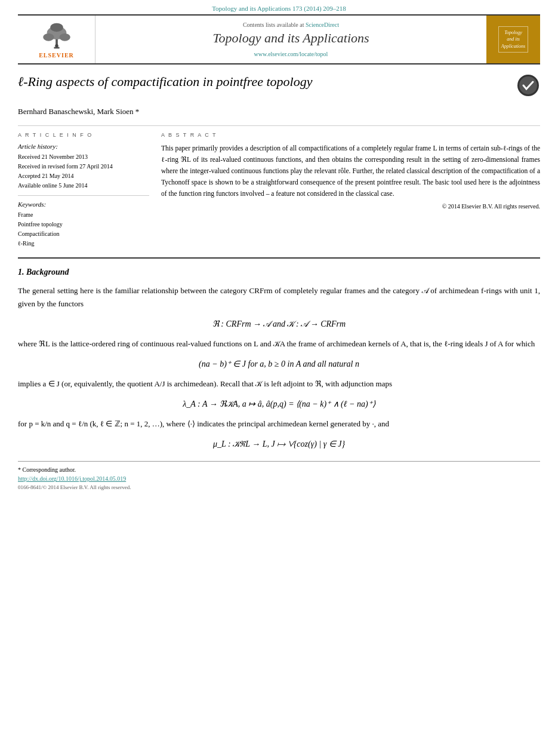 The image size is (558, 756). I want to click on journal-title-section: Contents lists available at ScienceDirec…, so click(291, 39).